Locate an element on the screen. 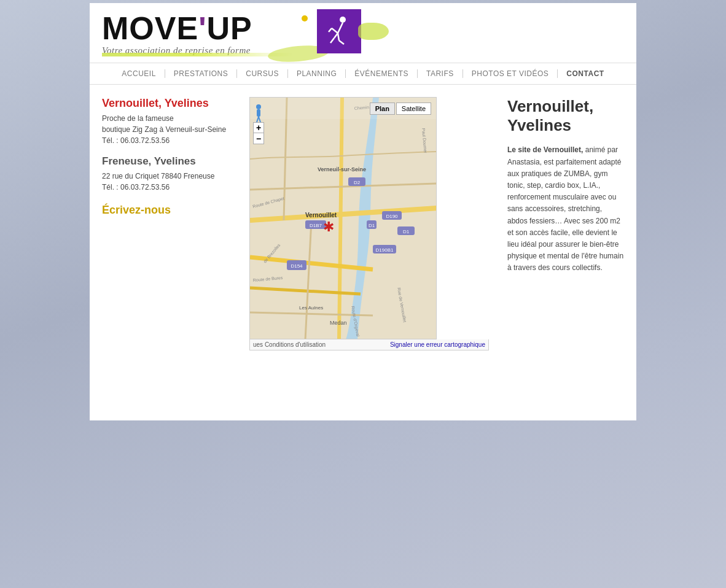  nav-accueil: ACCUEIL is located at coordinates (139, 74).